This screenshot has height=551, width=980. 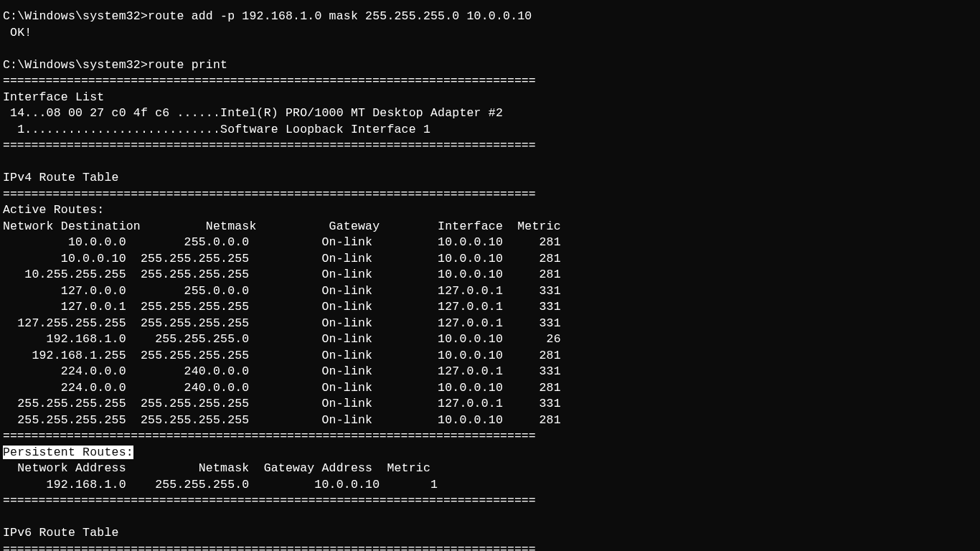 I want to click on active-route-row: 10.0.0.10 255.255.255.255 On-link 10.0.0…, so click(x=282, y=258).